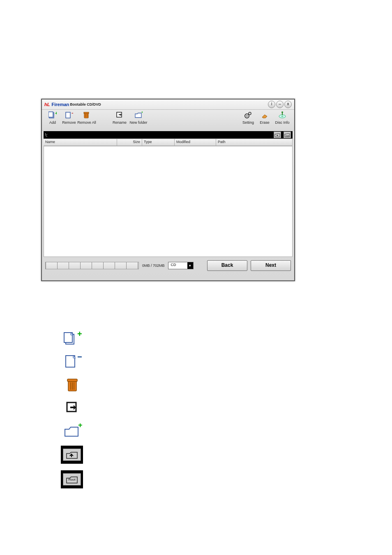 The width and height of the screenshot is (392, 555). Describe the element at coordinates (181, 266) in the screenshot. I see `media-select: CD ▾` at that location.